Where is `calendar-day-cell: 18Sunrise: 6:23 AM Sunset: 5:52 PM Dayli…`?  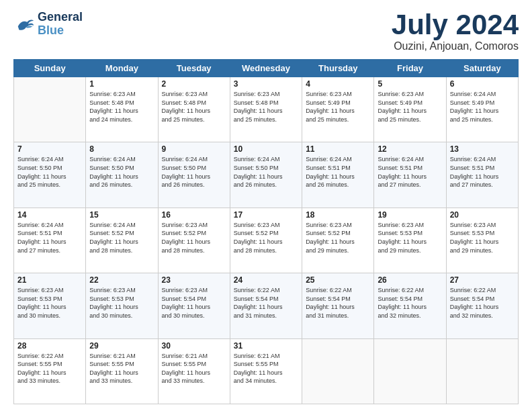
calendar-day-cell: 18Sunrise: 6:23 AM Sunset: 5:52 PM Dayli… is located at coordinates (339, 240).